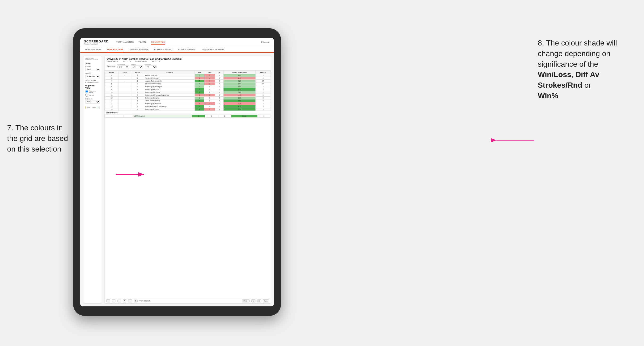  Describe the element at coordinates (240, 98) in the screenshot. I see `cell-diff: 2.33` at that location.